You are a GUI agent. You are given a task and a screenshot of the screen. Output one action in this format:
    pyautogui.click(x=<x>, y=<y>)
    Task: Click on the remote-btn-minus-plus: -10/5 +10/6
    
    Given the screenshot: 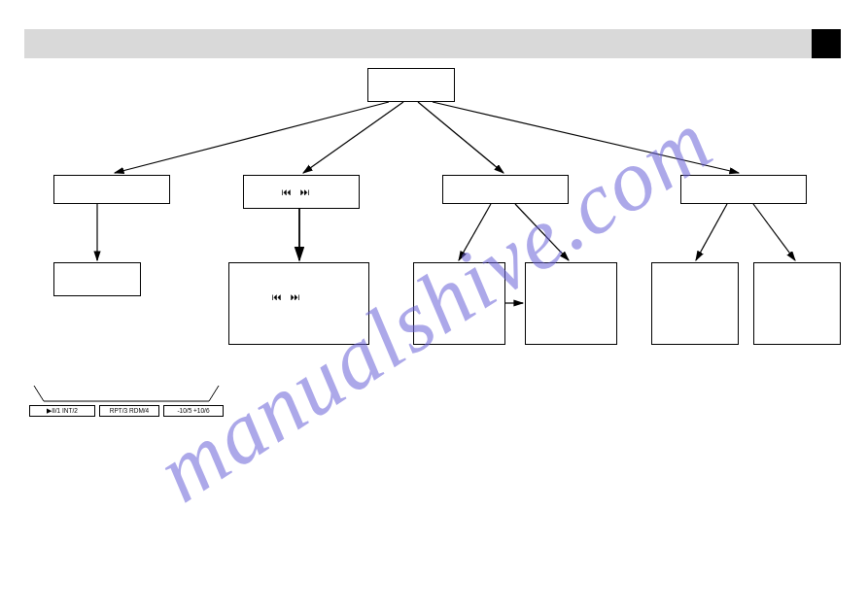 What is the action you would take?
    pyautogui.click(x=193, y=411)
    